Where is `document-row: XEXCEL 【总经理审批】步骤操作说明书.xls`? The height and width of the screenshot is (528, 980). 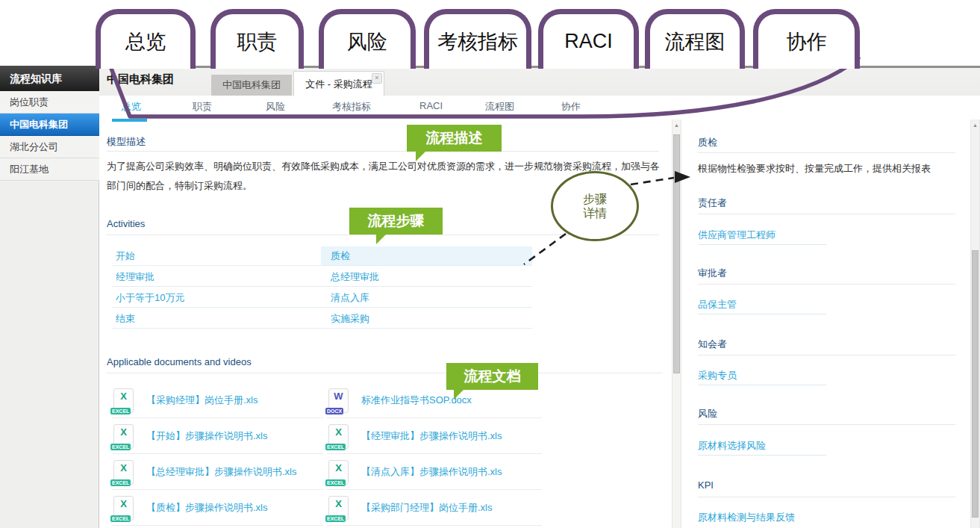 document-row: XEXCEL 【总经理审批】步骤操作说明书.xls is located at coordinates (218, 472).